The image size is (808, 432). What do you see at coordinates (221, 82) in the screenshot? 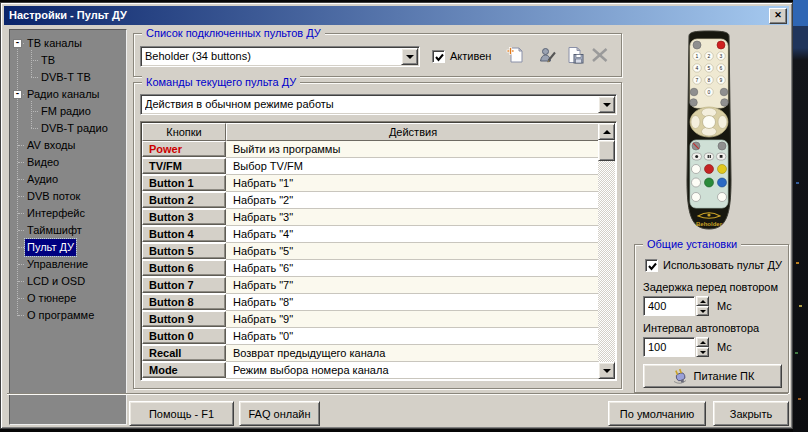
I see `commands-group-title: Команды текущего пульта ДУ` at bounding box center [221, 82].